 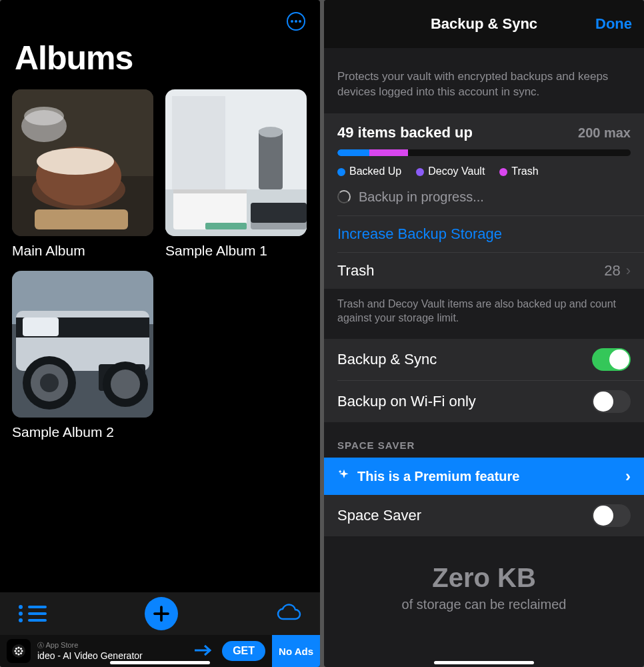 I want to click on album-item: Sample Album 1, so click(x=236, y=174).